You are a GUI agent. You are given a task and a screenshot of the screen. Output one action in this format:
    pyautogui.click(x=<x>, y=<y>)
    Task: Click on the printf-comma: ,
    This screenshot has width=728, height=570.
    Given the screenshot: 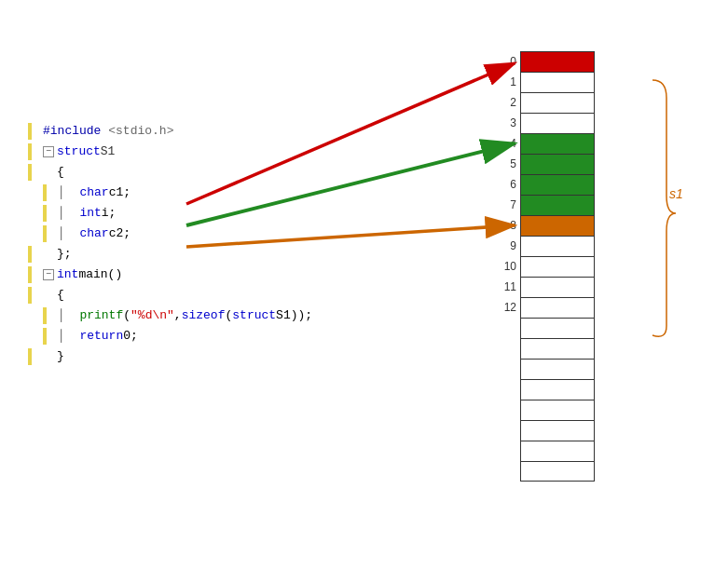 What is the action you would take?
    pyautogui.click(x=178, y=316)
    